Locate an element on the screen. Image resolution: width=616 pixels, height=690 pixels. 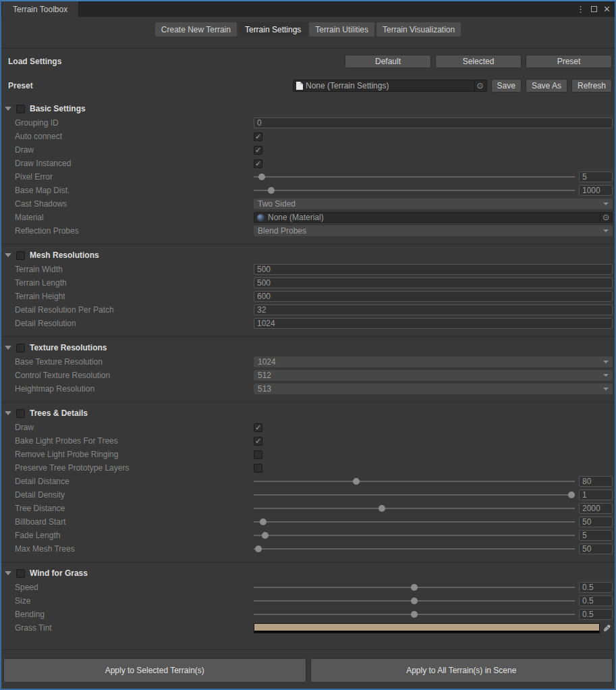
detail-resolution-per-patch-input: 32 is located at coordinates (433, 310).